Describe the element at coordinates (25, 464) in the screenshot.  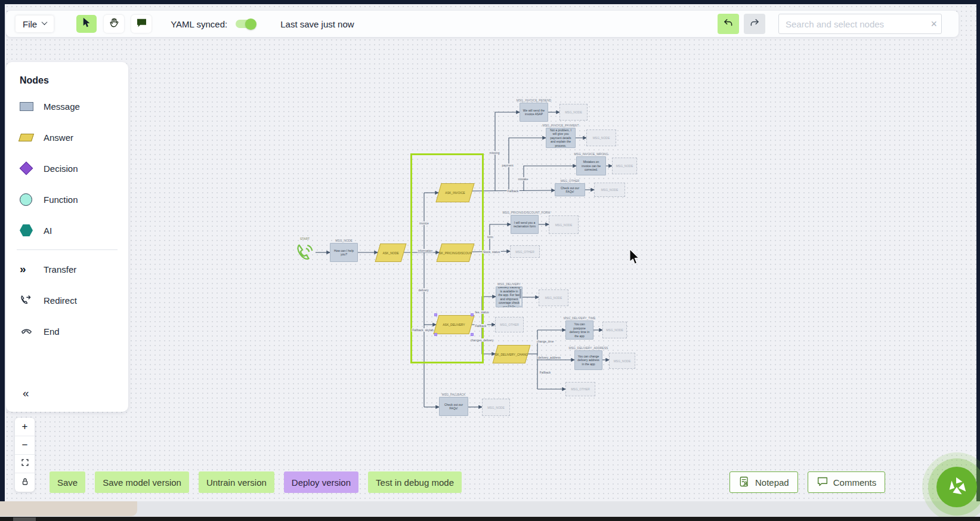
I see `fit-view-button` at that location.